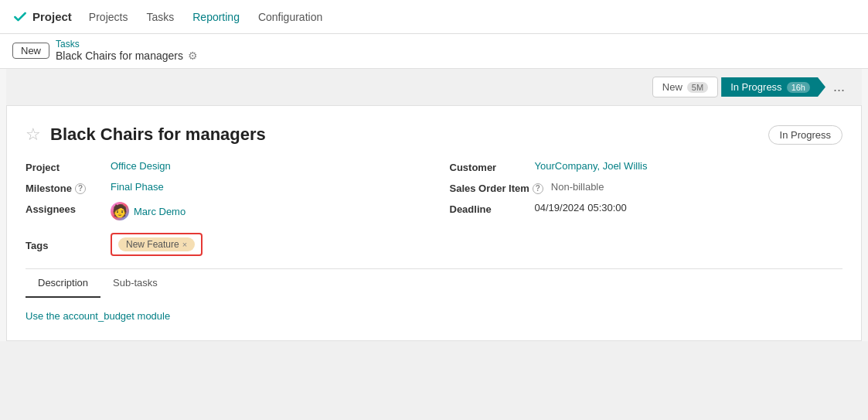 Image resolution: width=868 pixels, height=420 pixels. Describe the element at coordinates (223, 211) in the screenshot. I see `assignees-field: Assignees 🧑 Marc Demo` at that location.